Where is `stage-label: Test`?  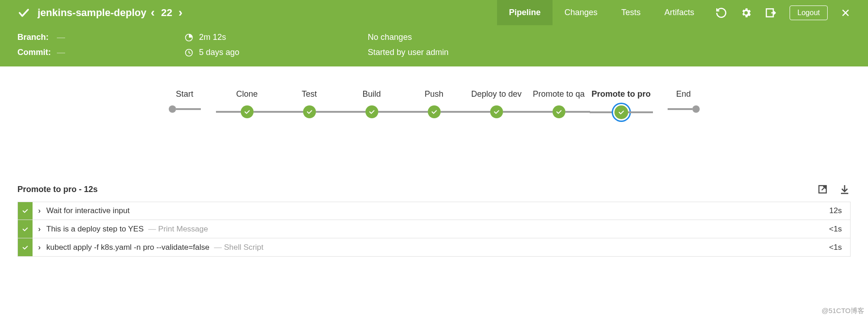
stage-label: Test is located at coordinates (309, 94).